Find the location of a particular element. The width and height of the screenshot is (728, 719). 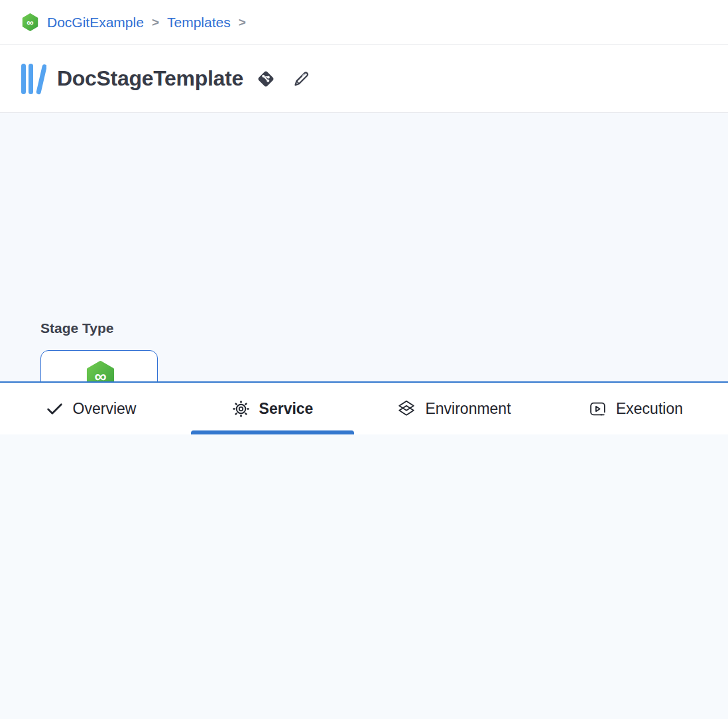

breadcrumb: ∞ DocGitExample > Templates > is located at coordinates (364, 23).